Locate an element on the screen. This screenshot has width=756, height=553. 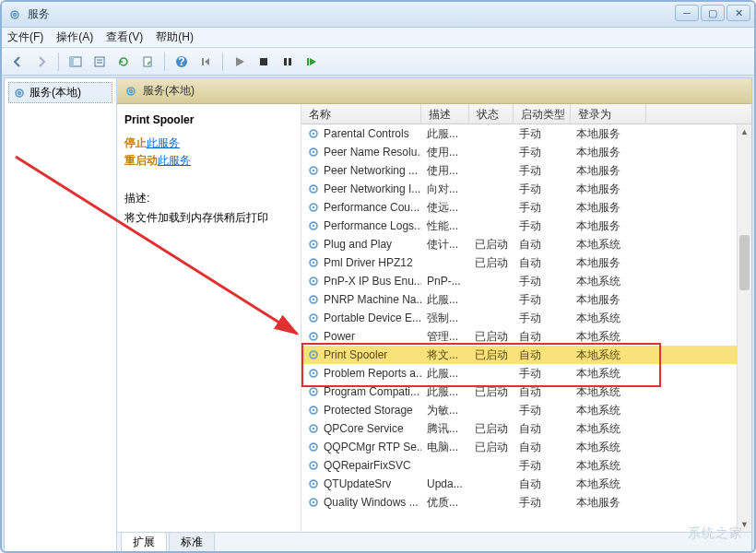
menu-action: 操作(A) is located at coordinates (75, 37).